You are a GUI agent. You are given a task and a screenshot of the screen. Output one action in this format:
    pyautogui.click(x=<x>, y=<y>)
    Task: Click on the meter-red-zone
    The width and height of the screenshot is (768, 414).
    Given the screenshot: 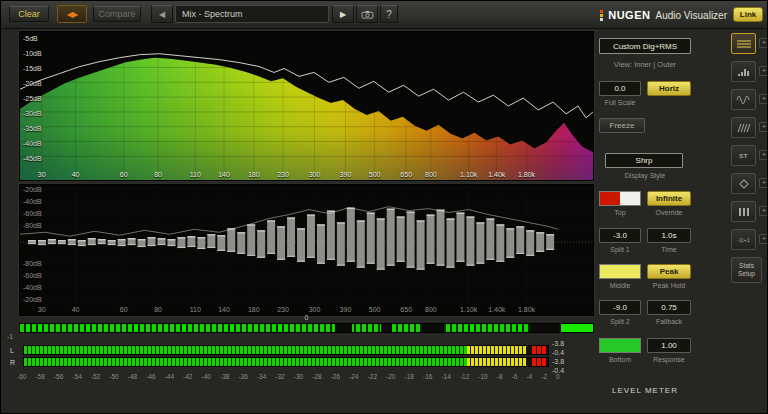 What is the action you would take?
    pyautogui.click(x=540, y=362)
    